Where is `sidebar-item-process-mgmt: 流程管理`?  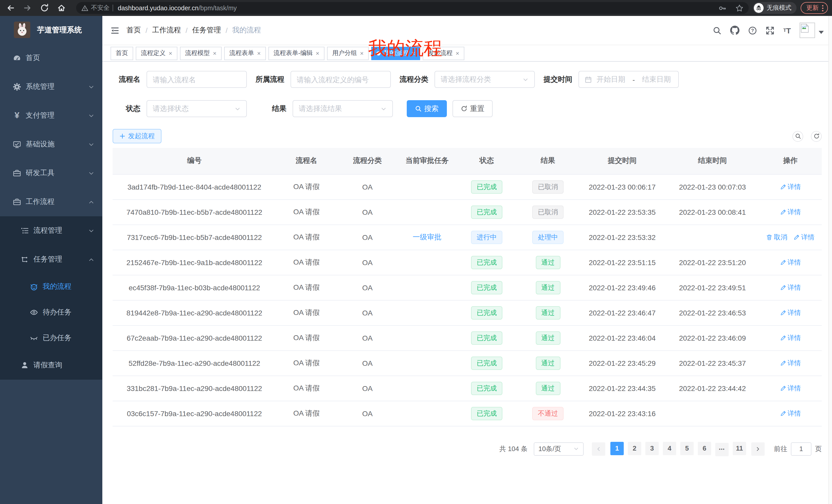
sidebar-item-process-mgmt: 流程管理 is located at coordinates (51, 231).